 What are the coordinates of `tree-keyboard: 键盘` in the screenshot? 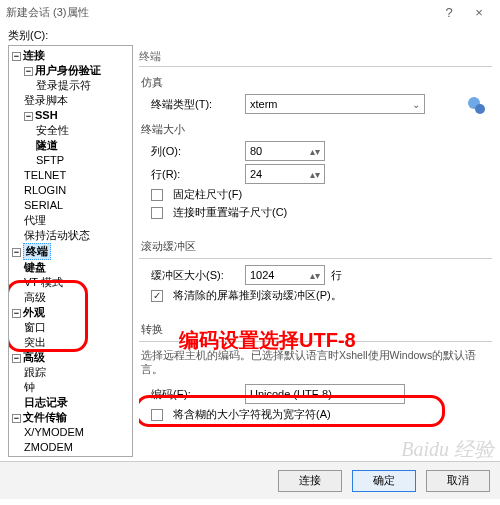 It's located at (70, 268).